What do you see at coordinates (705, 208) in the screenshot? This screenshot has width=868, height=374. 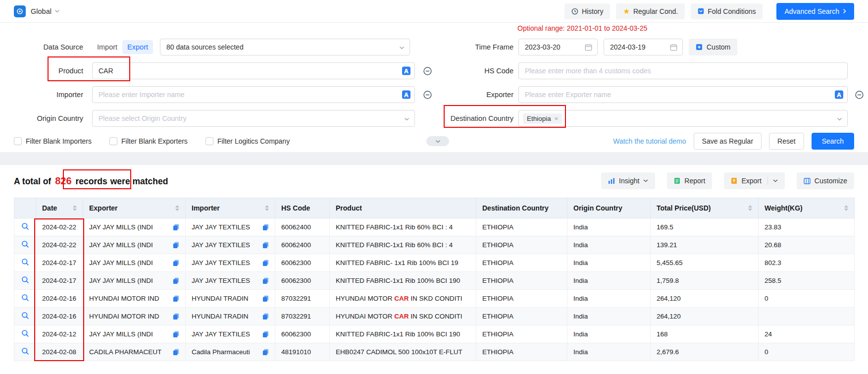 I see `col-header-total-price: Total Price(USD)` at bounding box center [705, 208].